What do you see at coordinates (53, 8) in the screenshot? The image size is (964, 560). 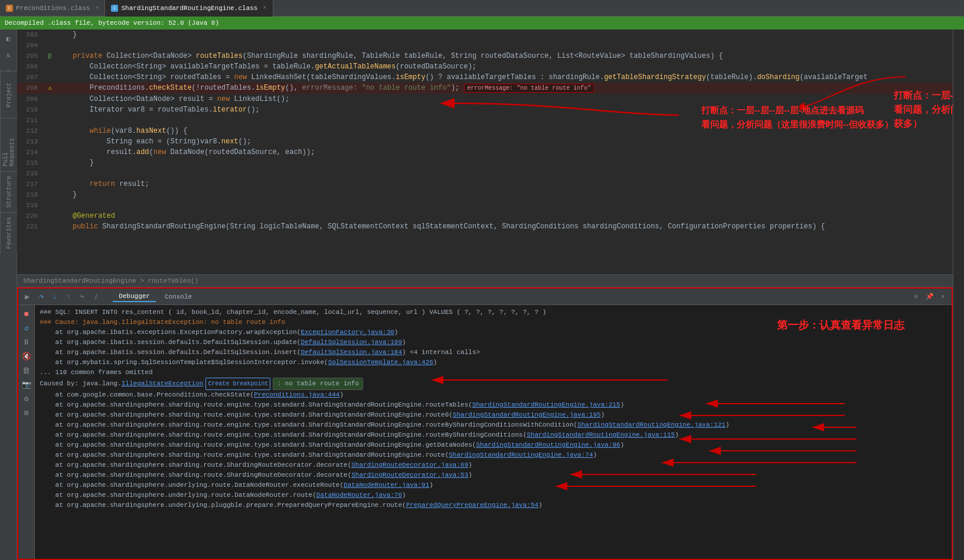 I see `tab-preconditions: C Preconditions.class ×` at bounding box center [53, 8].